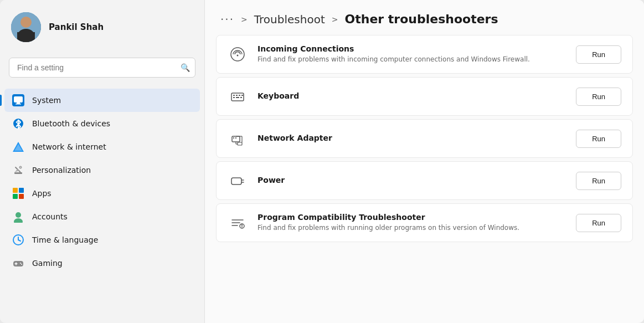 The width and height of the screenshot is (644, 323). Describe the element at coordinates (412, 54) in the screenshot. I see `incoming-connections-content: Incoming Connections Find and fix proble…` at that location.